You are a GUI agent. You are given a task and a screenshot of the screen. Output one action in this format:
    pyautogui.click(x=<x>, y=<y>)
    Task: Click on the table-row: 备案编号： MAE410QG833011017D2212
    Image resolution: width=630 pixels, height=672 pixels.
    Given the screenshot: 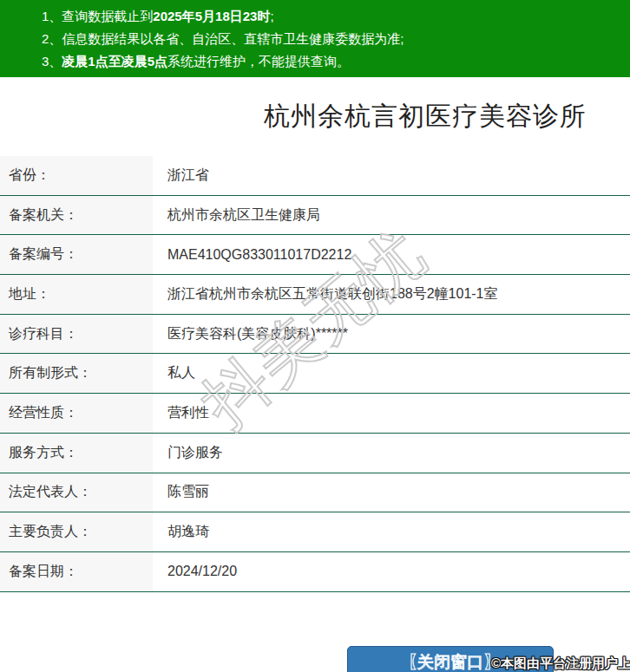 What is the action you would take?
    pyautogui.click(x=315, y=255)
    